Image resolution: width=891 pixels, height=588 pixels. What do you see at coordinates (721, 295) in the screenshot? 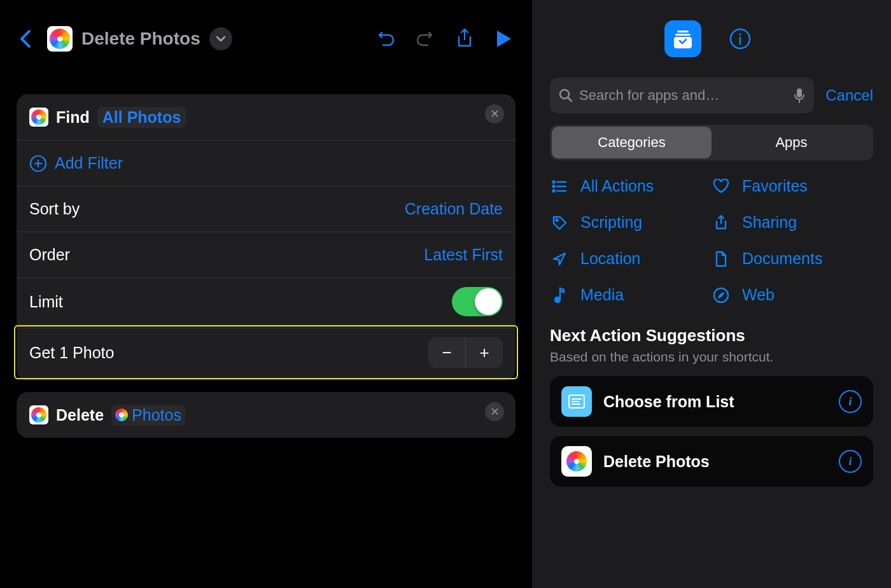
I see `compass-icon` at bounding box center [721, 295].